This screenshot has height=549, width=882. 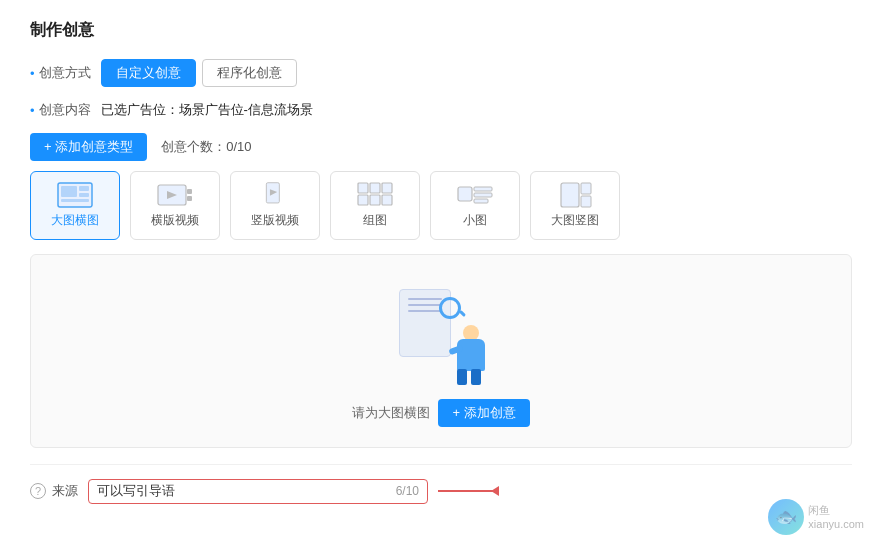 What do you see at coordinates (207, 110) in the screenshot?
I see `selected-ad-position: 已选广告位：场景广告位-信息流场景` at bounding box center [207, 110].